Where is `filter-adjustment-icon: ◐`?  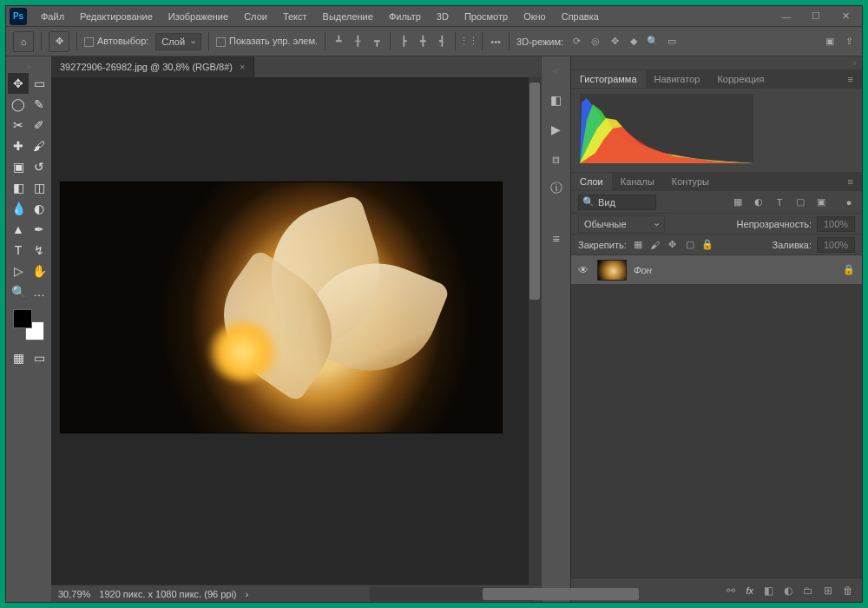 filter-adjustment-icon: ◐ is located at coordinates (759, 202).